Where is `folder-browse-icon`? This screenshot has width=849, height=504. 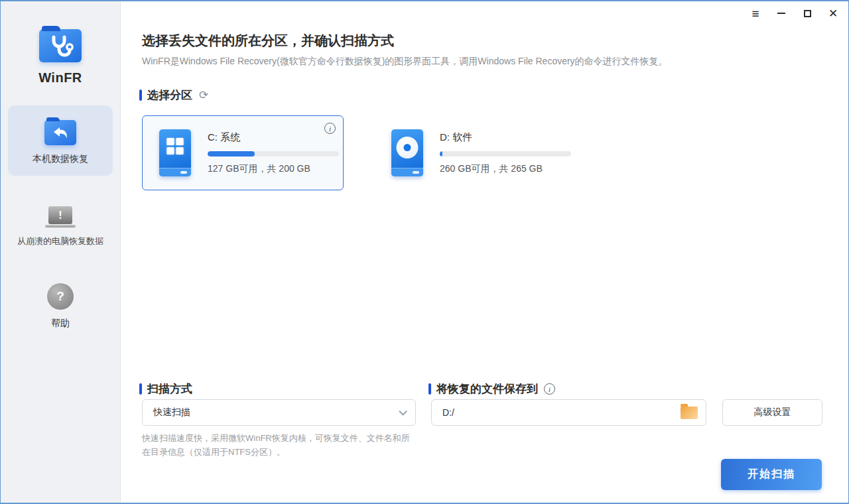
folder-browse-icon is located at coordinates (689, 412).